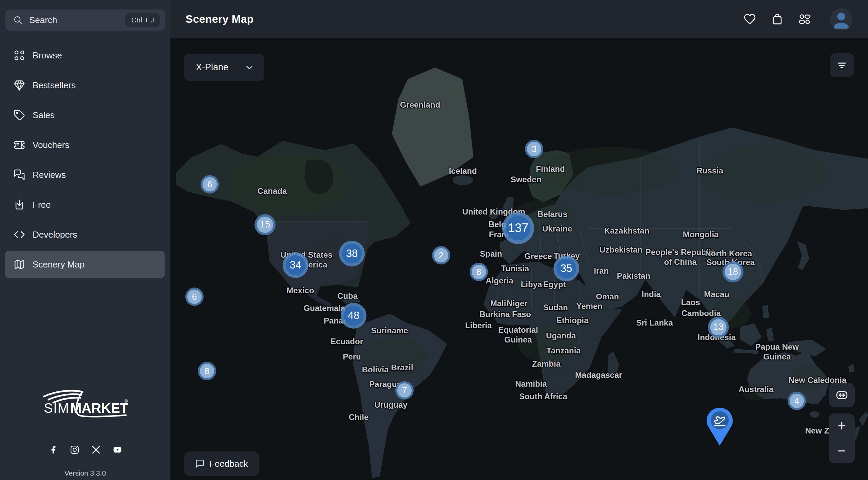 The width and height of the screenshot is (868, 480). Describe the element at coordinates (733, 272) in the screenshot. I see `cluster-marker: 18` at that location.